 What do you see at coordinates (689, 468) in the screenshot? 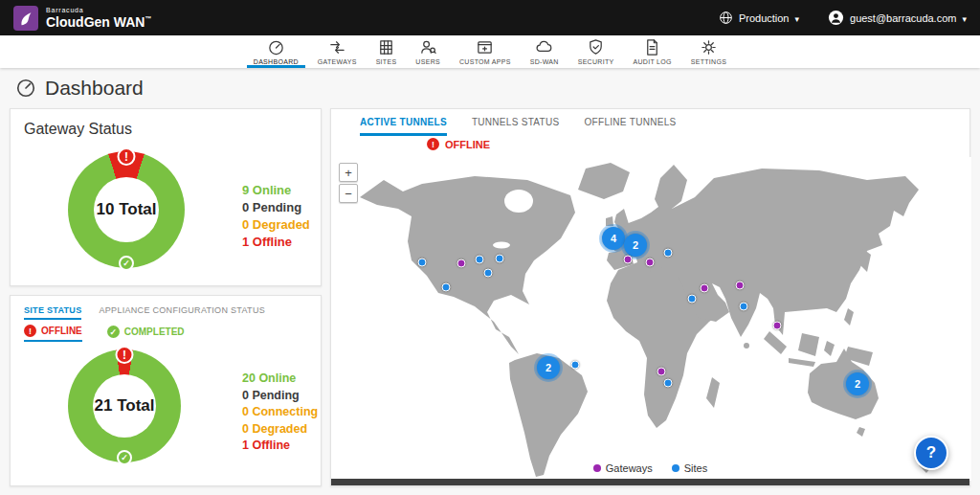
I see `legend-sites: Sites` at bounding box center [689, 468].